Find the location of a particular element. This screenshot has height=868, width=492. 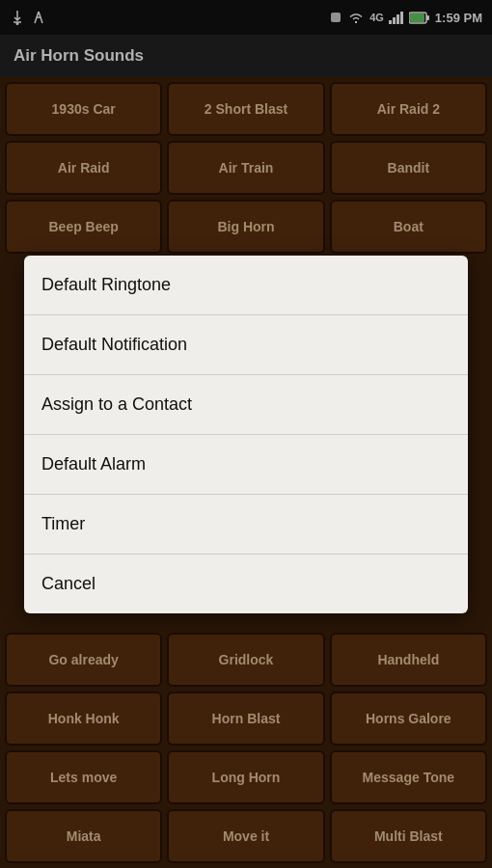

menu-item-default-ringtone: Default Ringtone is located at coordinates (246, 285).